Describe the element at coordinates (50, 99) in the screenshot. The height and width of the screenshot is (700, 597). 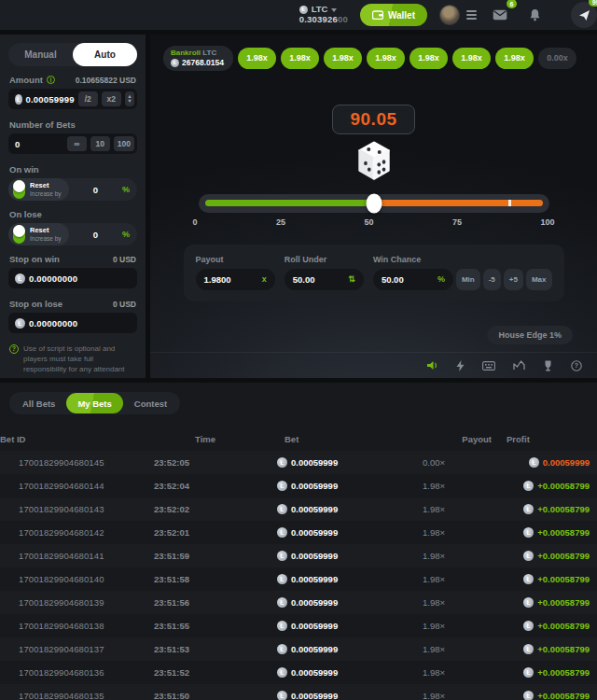
I see `amount-value: 0.00059999` at that location.